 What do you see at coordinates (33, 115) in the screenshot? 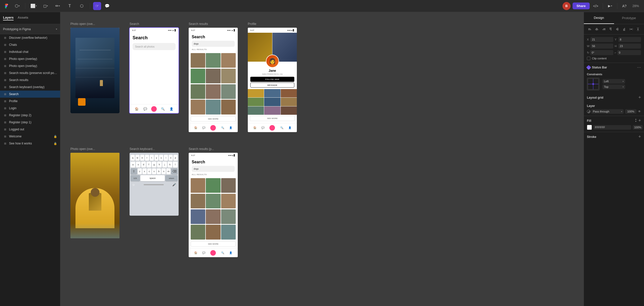
I see `sidebar-item-label: Register (step 2)` at bounding box center [33, 115].